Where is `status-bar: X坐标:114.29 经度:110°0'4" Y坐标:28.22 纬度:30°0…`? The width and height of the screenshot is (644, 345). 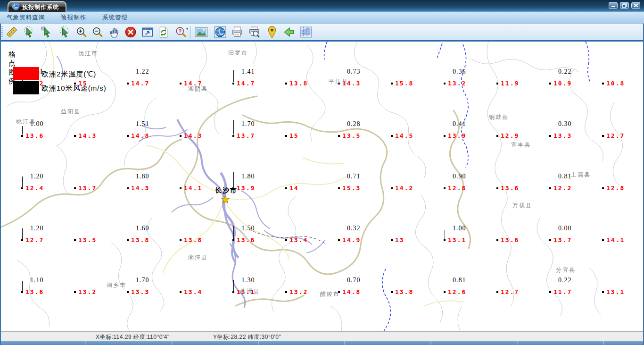
status-bar: X坐标:114.29 经度:110°0'4" Y坐标:28.22 纬度:30°0… is located at coordinates (322, 336).